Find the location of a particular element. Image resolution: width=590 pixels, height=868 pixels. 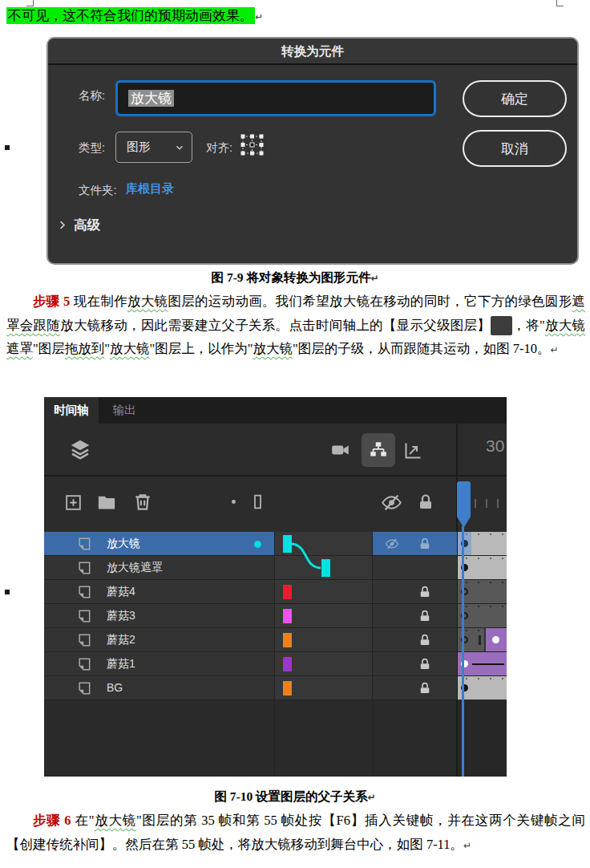

layer-name: 蘑菇3 is located at coordinates (121, 616).